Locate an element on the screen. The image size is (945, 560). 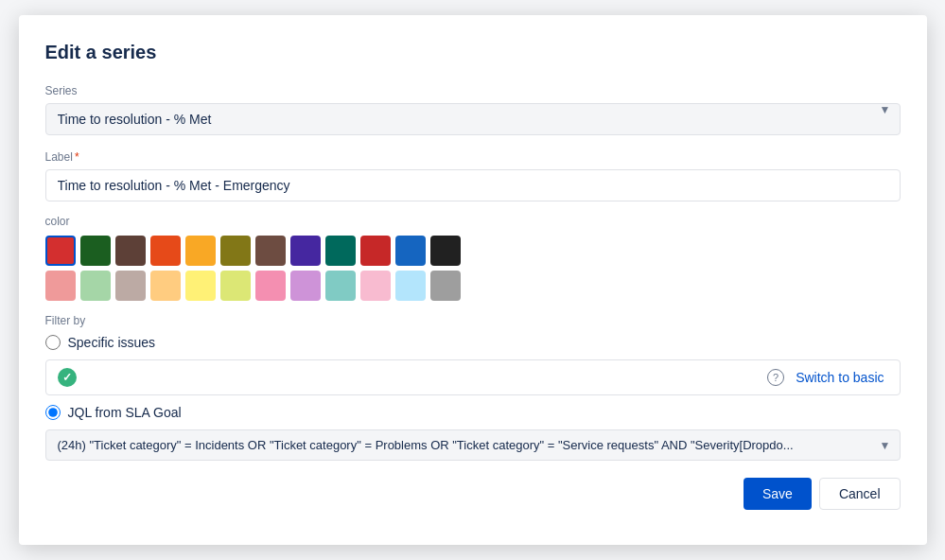
label-field-wrapper: Label* is located at coordinates (473, 183).